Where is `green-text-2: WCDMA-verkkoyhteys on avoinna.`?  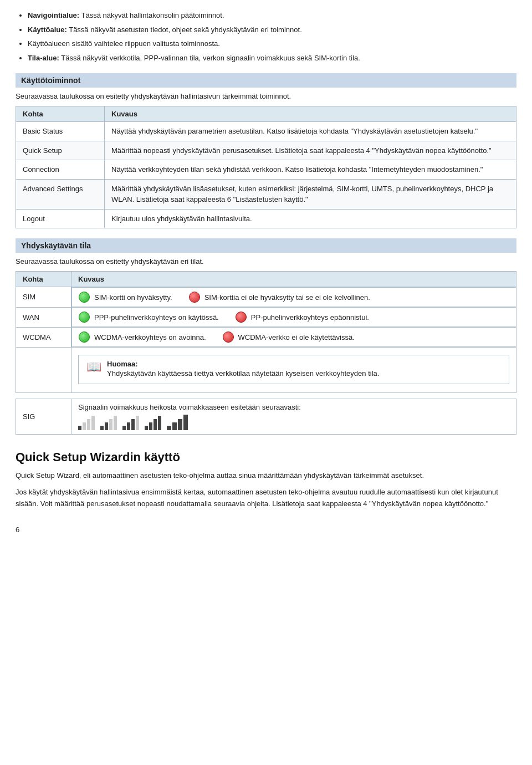
green-text-2: WCDMA-verkkoyhteys on avoinna. is located at coordinates (150, 337).